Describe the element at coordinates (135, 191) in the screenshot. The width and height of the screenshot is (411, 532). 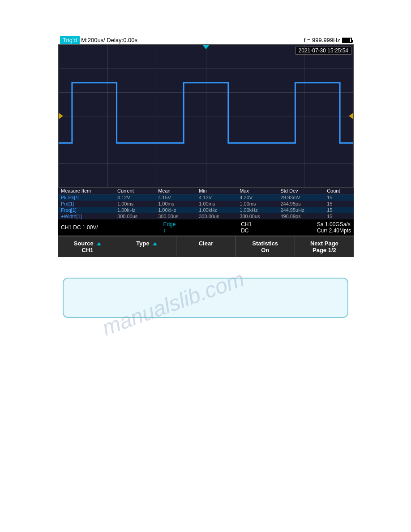
I see `col-header-current: Current` at that location.